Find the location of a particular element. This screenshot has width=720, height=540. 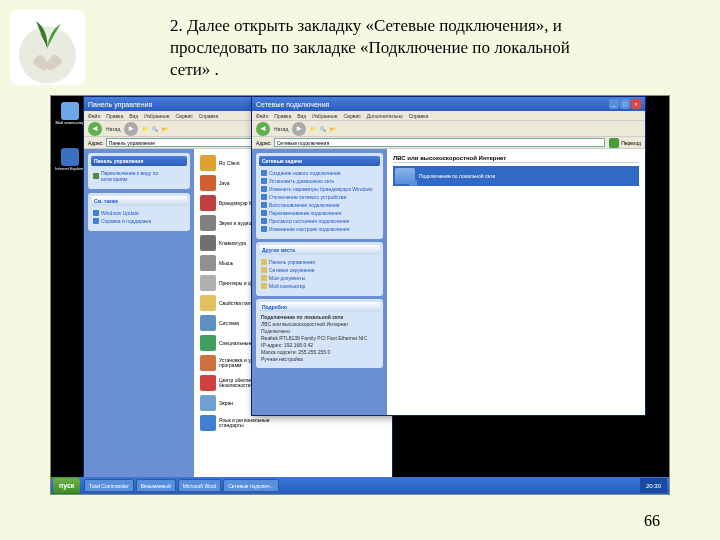

details-header: Подробно is located at coordinates (320, 307).